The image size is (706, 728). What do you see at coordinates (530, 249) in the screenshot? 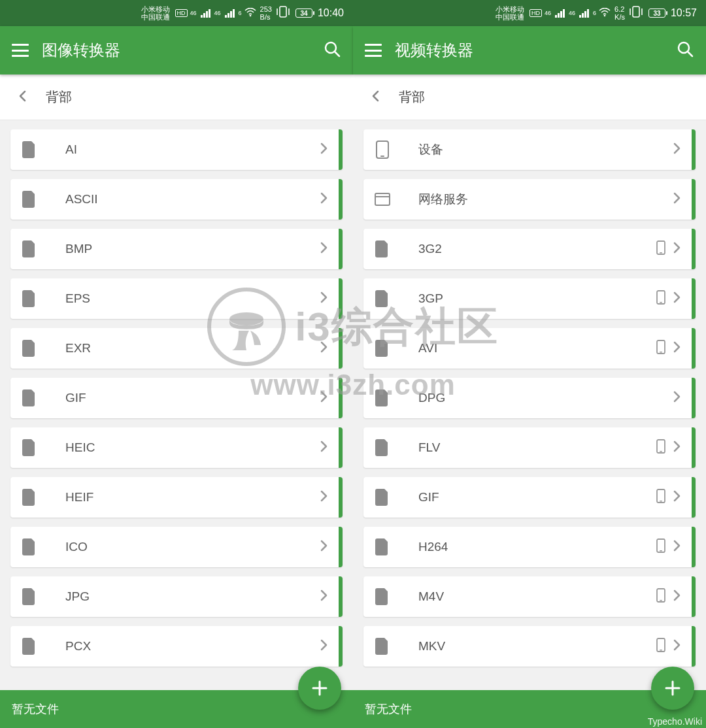
I see `list-item: 3G2` at bounding box center [530, 249].